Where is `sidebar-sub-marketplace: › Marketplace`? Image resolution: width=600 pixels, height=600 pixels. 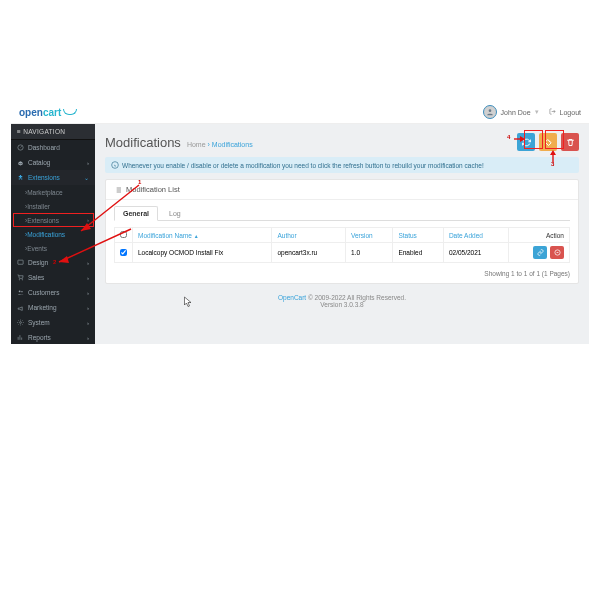
sidebar-sub-marketplace: › Marketplace is located at coordinates (53, 192).